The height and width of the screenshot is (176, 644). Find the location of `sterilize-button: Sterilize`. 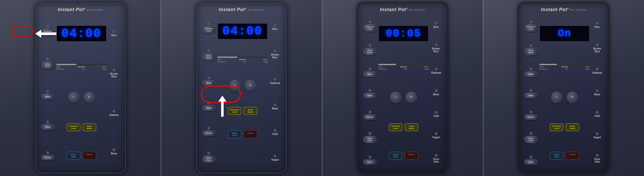

sterilize-button: Sterilize is located at coordinates (48, 157).